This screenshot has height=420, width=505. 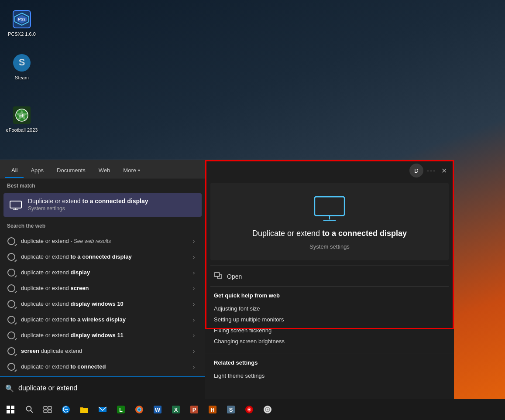 What do you see at coordinates (103, 304) in the screenshot?
I see `result-item-5: duplicate or extend display windows 10 ›` at bounding box center [103, 304].